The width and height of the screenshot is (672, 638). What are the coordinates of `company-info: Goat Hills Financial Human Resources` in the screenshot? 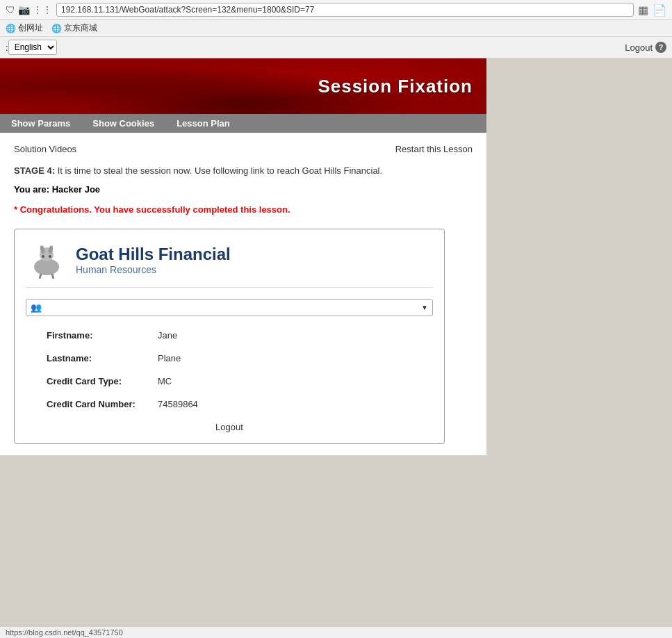 It's located at (153, 260).